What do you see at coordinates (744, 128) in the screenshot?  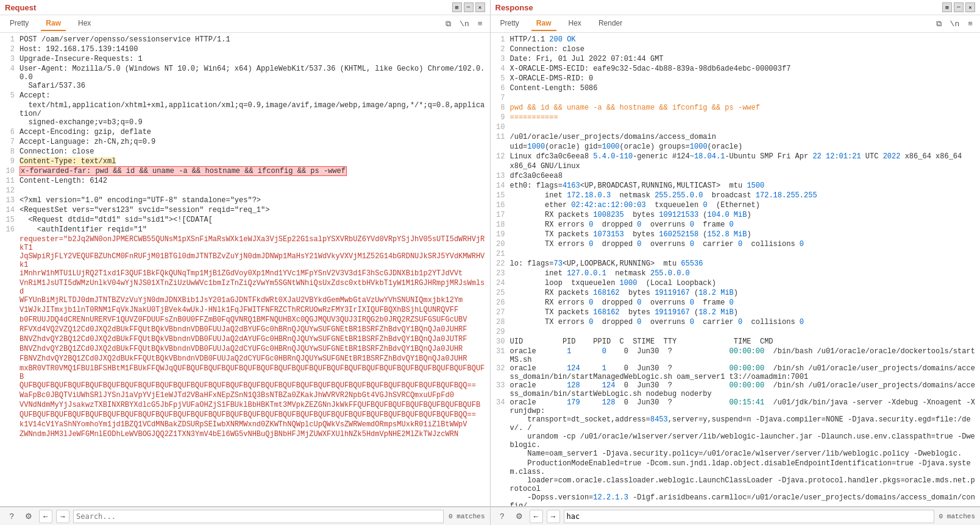 I see `line-content` at bounding box center [744, 128].